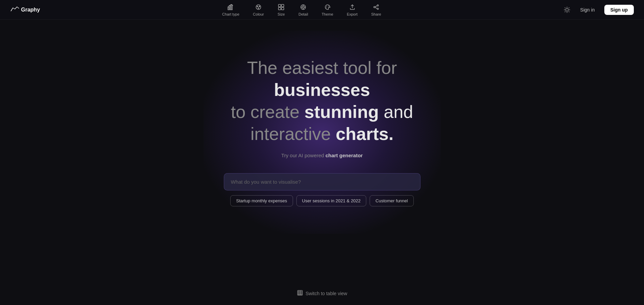 Image resolution: width=644 pixels, height=305 pixels. Describe the element at coordinates (231, 7) in the screenshot. I see `chart-type-icon` at that location.